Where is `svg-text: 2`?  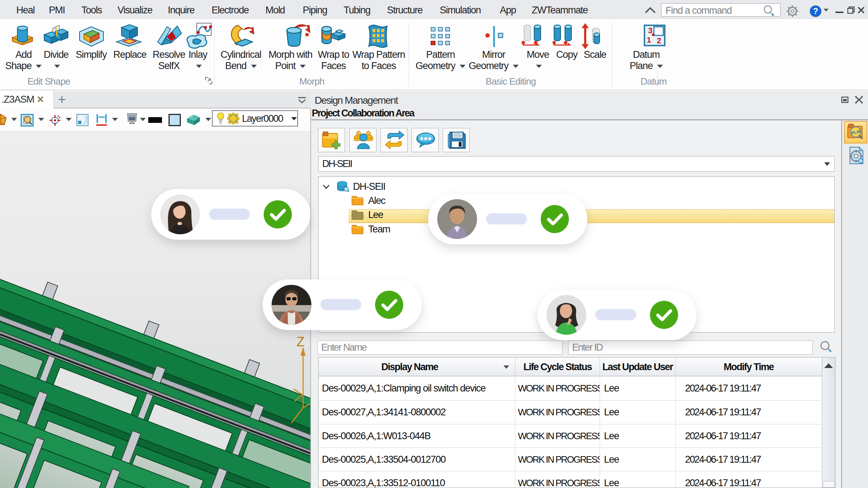 svg-text: 2 is located at coordinates (659, 40).